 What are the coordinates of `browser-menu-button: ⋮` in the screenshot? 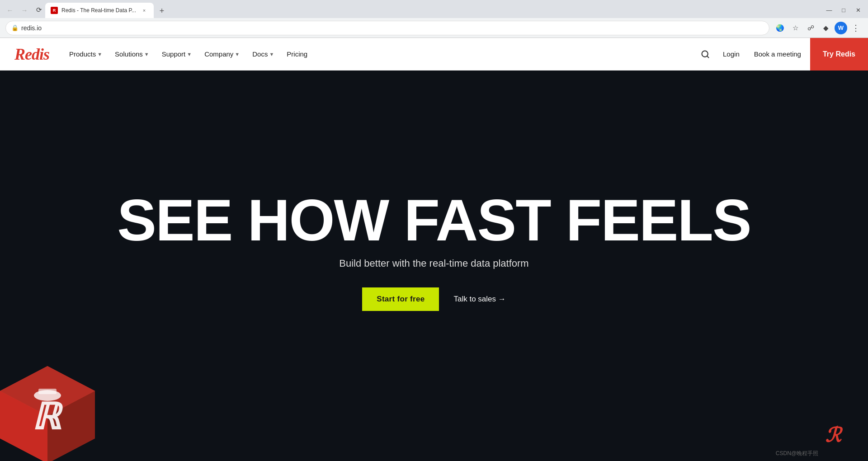 It's located at (856, 28).